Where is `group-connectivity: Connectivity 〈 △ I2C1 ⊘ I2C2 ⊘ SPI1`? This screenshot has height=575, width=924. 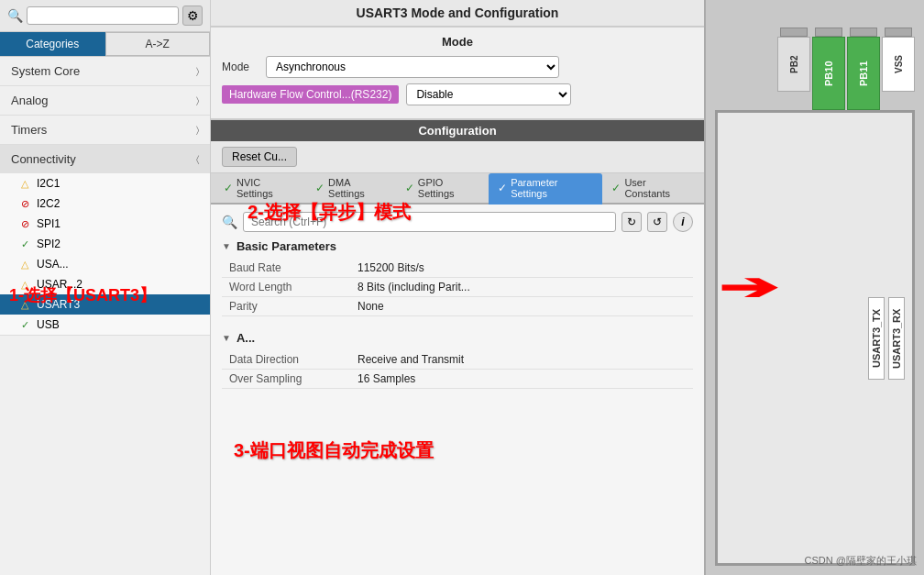 group-connectivity: Connectivity 〈 △ I2C1 ⊘ I2C2 ⊘ SPI1 is located at coordinates (104, 240).